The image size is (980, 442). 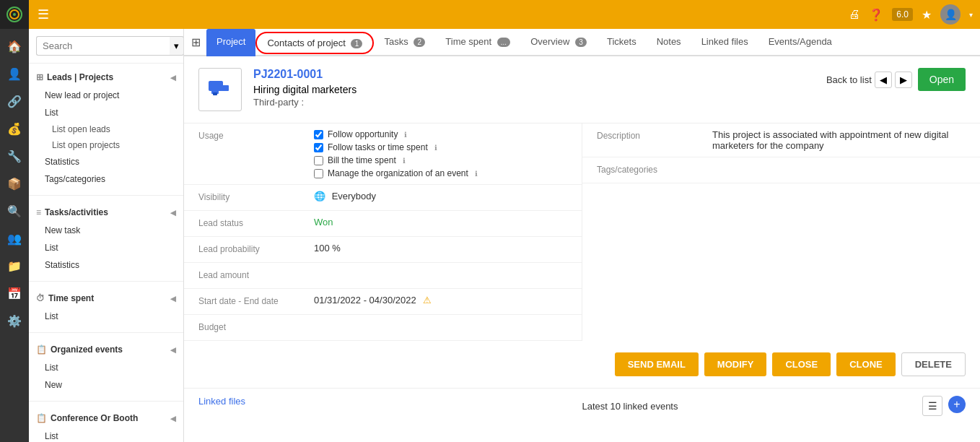 What do you see at coordinates (934, 364) in the screenshot?
I see `delete-button: DELETE` at bounding box center [934, 364].